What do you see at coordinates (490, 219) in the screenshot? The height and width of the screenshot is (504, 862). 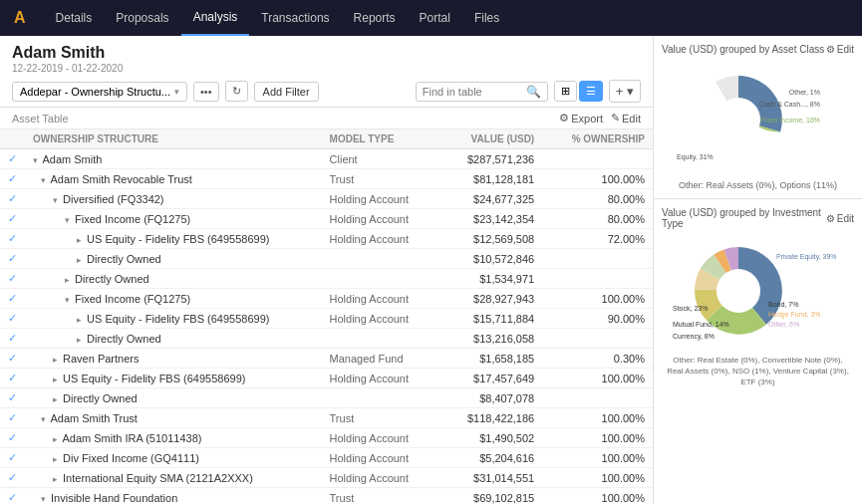 I see `row-value: $23,142,354` at bounding box center [490, 219].